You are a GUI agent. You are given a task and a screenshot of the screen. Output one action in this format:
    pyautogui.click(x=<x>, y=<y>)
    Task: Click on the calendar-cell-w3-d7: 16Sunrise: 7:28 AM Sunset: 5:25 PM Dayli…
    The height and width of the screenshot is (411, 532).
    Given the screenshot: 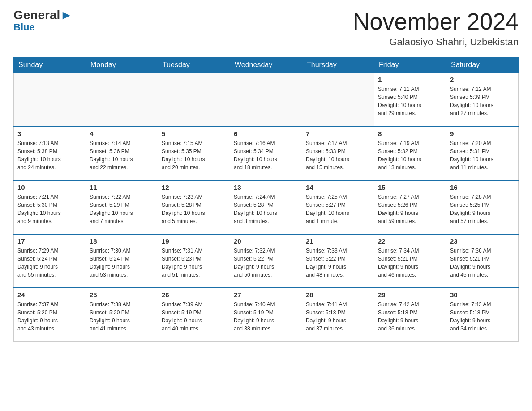 What is the action you would take?
    pyautogui.click(x=483, y=207)
    